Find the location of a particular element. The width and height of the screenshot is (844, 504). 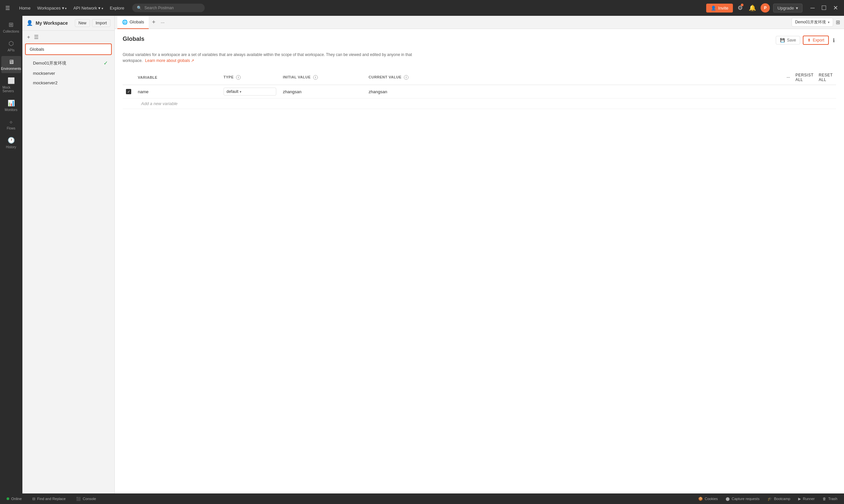

learn-more-link: Learn more about globals ↗ is located at coordinates (170, 60).